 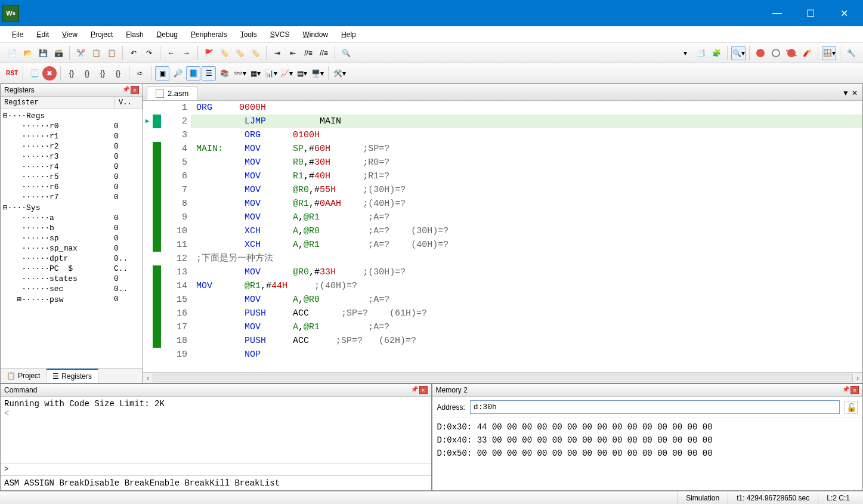 I want to click on trace-window-icon: ▤▾, so click(x=302, y=73).